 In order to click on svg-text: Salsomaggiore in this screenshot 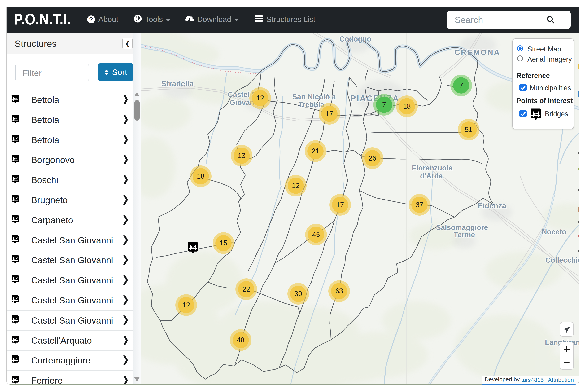, I will do `click(462, 228)`.